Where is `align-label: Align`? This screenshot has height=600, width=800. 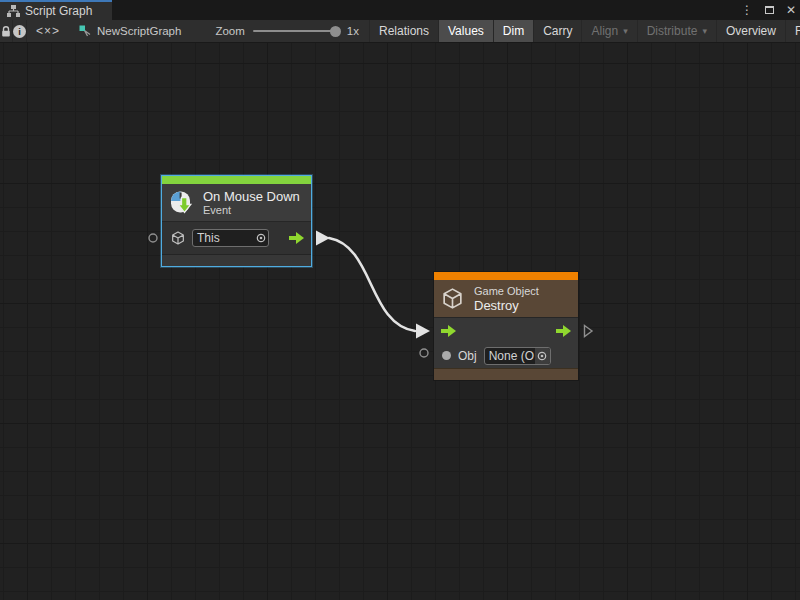 align-label: Align is located at coordinates (604, 31).